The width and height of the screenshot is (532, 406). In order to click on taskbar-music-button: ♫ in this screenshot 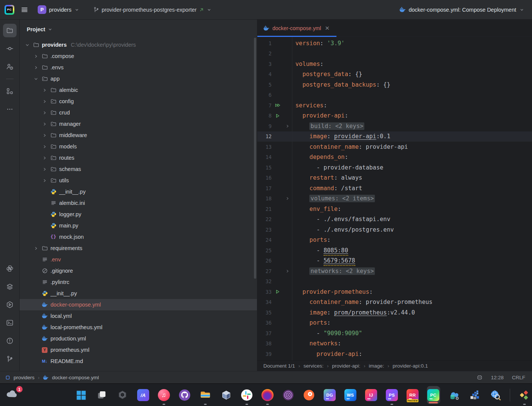, I will do `click(164, 395)`.